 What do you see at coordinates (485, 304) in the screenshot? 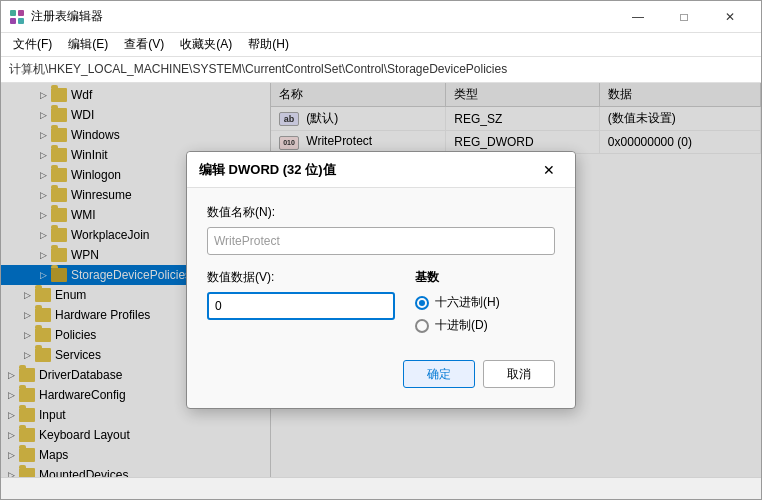
I see `dialog-right: 基数 十六进制(H) 十进制(D)` at bounding box center [485, 304].